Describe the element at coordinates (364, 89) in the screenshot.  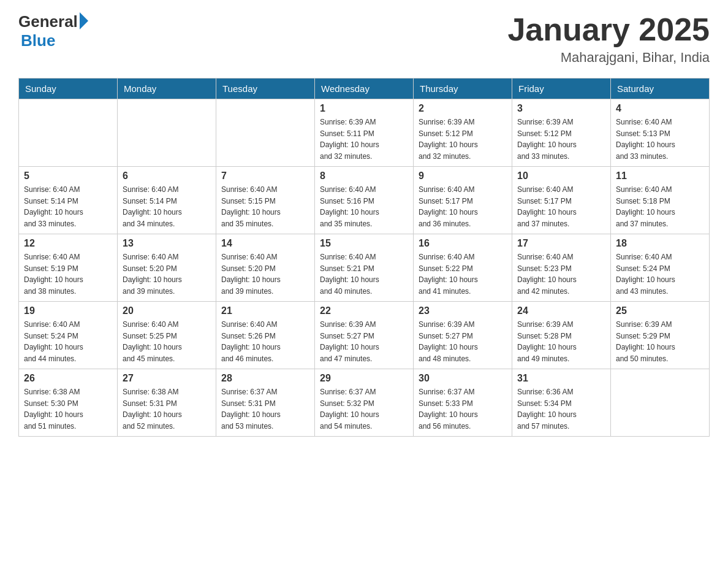
I see `weekday-header-wednesday: Wednesday` at that location.